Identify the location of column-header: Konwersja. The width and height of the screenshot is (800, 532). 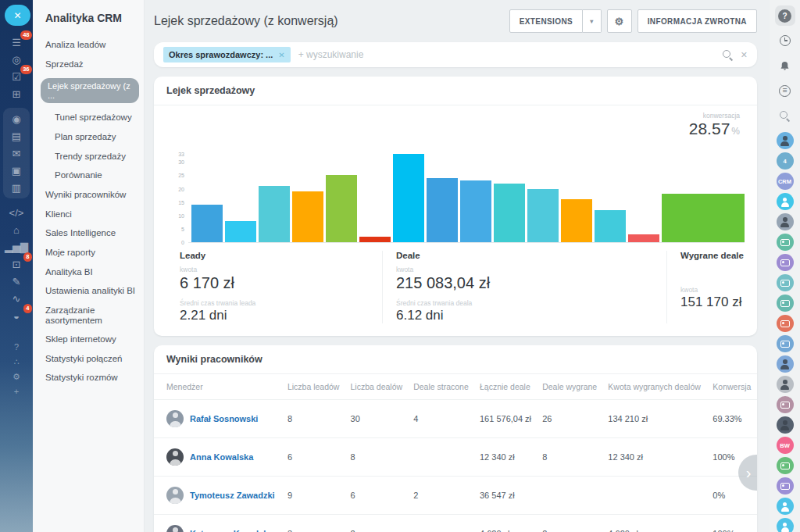
(733, 387).